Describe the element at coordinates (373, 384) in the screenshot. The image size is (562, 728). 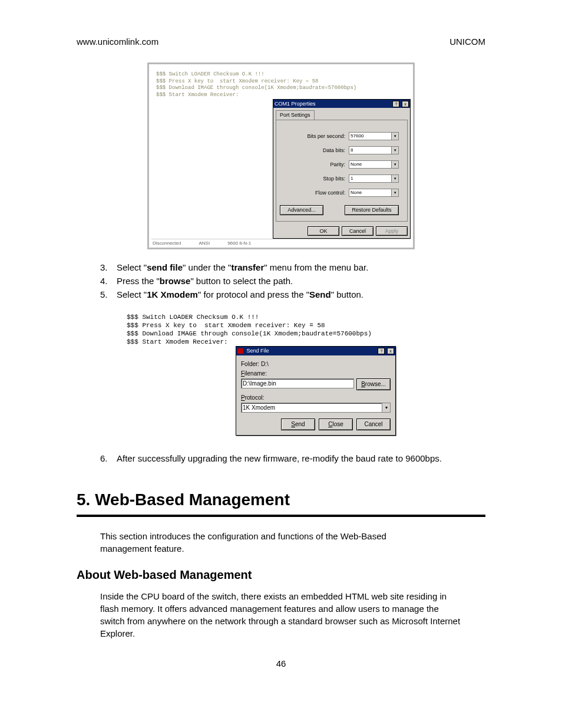
I see `browse-button: Browse...` at that location.